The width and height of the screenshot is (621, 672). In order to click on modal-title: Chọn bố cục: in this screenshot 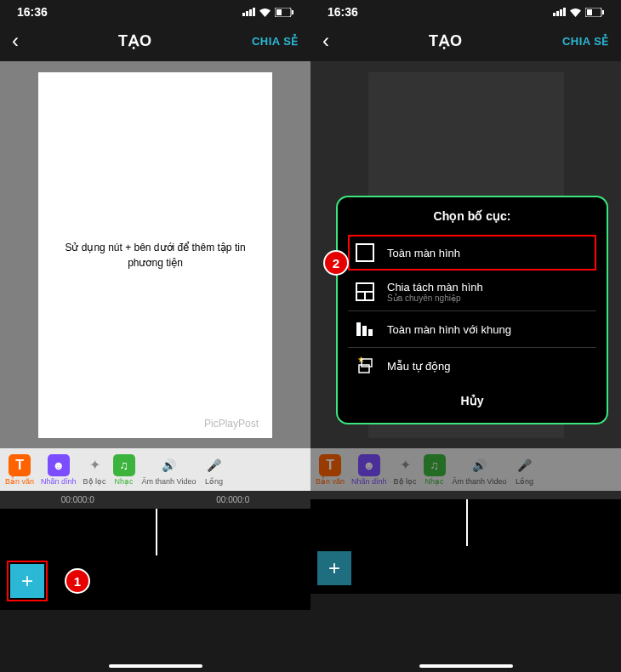, I will do `click(472, 216)`.